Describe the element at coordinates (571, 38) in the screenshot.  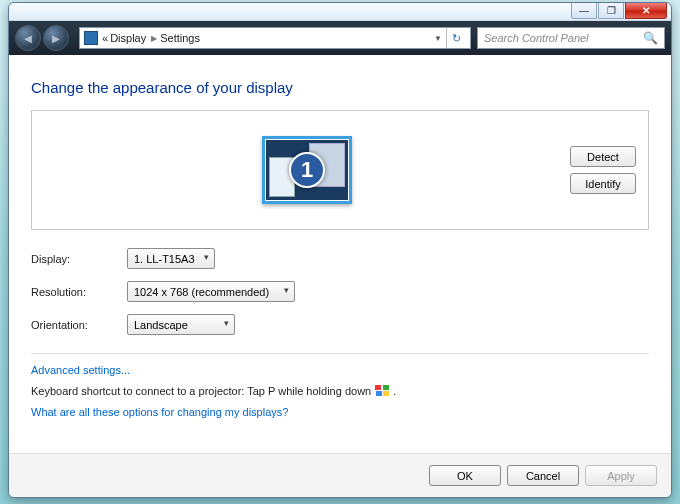
I see `search-box: 🔍` at that location.